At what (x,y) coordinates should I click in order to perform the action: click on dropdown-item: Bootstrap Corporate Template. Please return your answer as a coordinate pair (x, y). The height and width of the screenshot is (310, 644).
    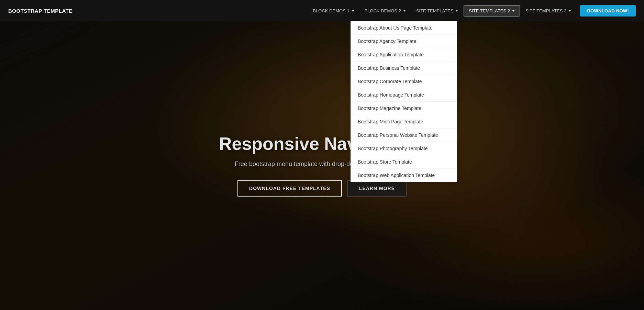
    Looking at the image, I should click on (404, 82).